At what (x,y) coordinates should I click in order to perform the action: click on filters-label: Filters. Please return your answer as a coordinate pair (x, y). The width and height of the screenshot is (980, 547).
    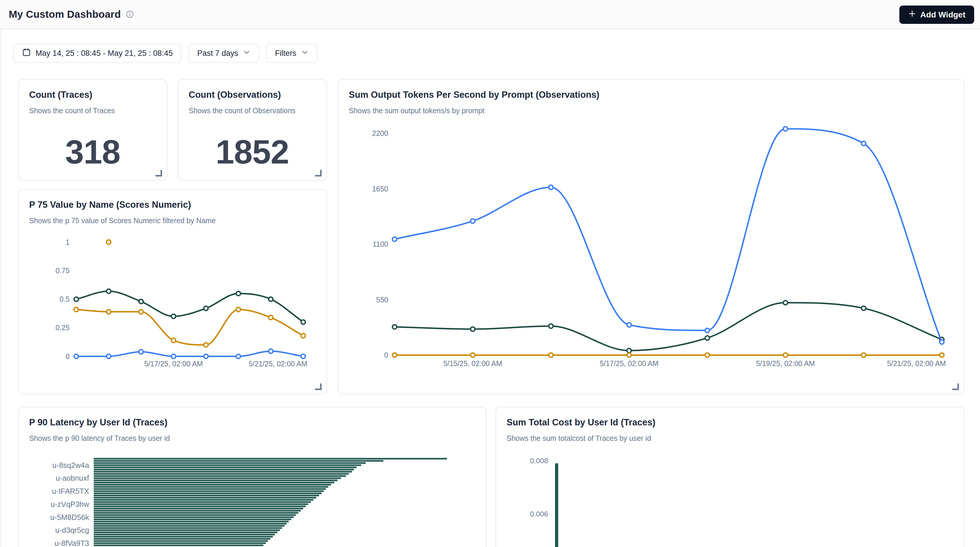
    Looking at the image, I should click on (285, 53).